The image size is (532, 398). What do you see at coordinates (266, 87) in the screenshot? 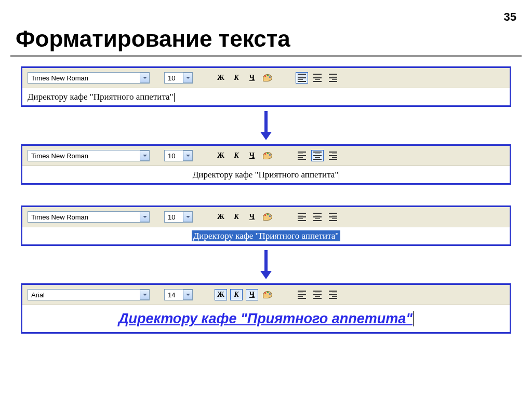
I see `editor-panel-1: Times New Roman 10 Ж К Ч Директору кафе …` at bounding box center [266, 87].